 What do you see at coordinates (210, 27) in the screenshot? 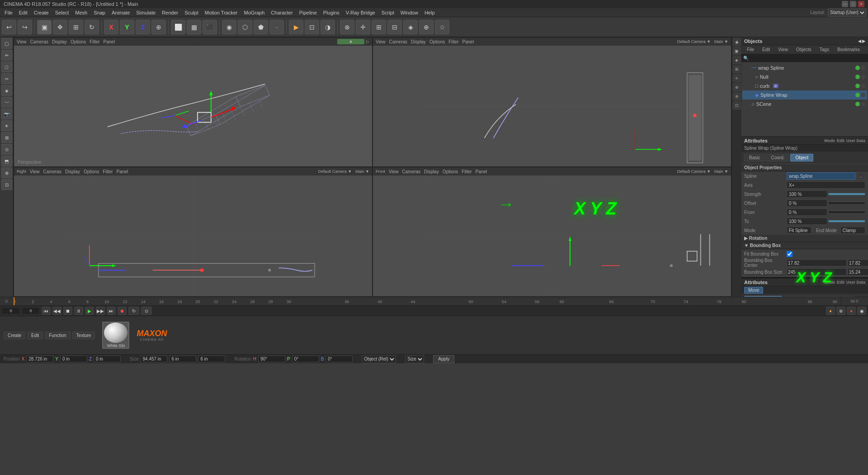
I see `viewport-mode-3: ⬛` at bounding box center [210, 27].